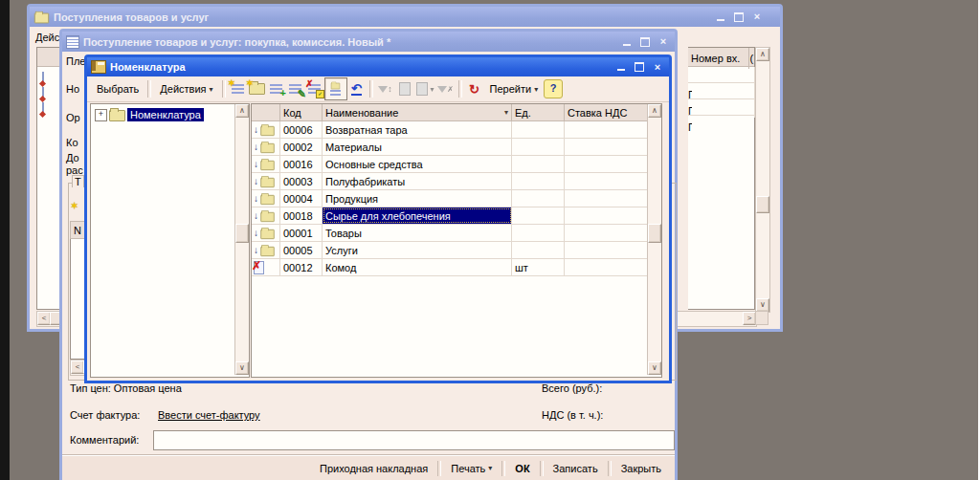 This screenshot has width=980, height=480. Describe the element at coordinates (238, 89) in the screenshot. I see `new-item-button: ✶` at that location.